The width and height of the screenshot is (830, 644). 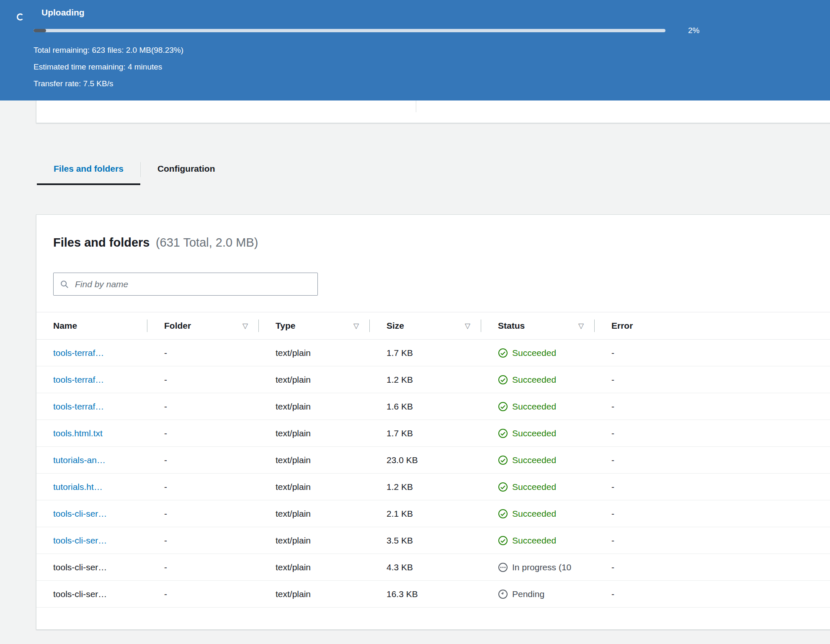 I want to click on panel-header: Files and folders (631 Total, 2.0 MB), so click(x=433, y=244).